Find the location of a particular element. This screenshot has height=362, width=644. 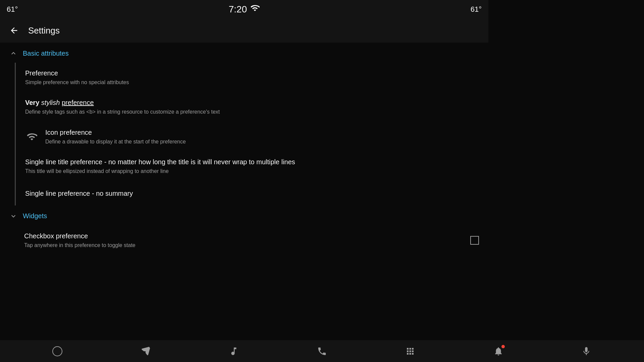

preference-summary: Tap anywhere in this preference to toggl… is located at coordinates (244, 245).